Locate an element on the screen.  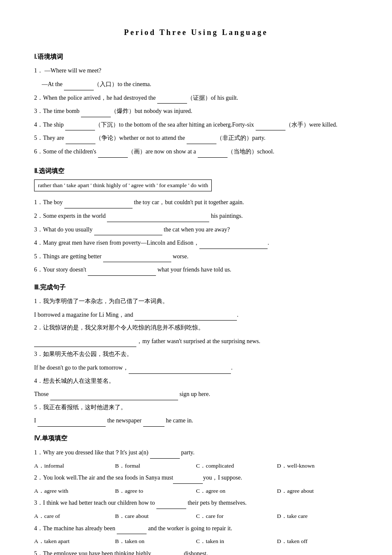
option-c: C．taken in is located at coordinates (236, 541).